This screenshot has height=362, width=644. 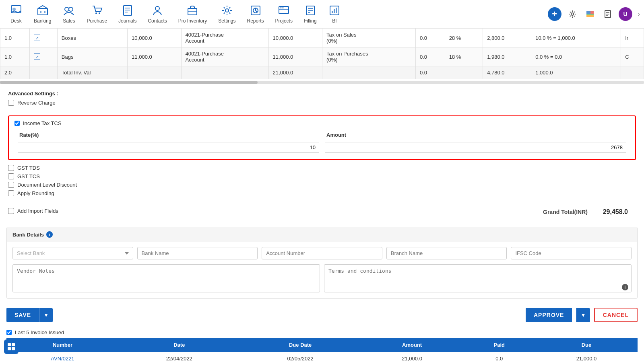 What do you see at coordinates (639, 14) in the screenshot?
I see `nav-chevron-icon: ›` at bounding box center [639, 14].